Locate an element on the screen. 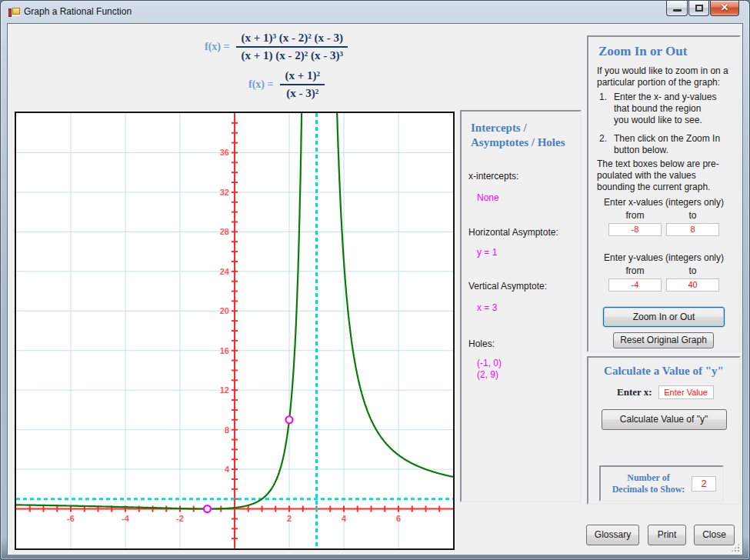 This screenshot has height=560, width=750. app-icon is located at coordinates (14, 12).